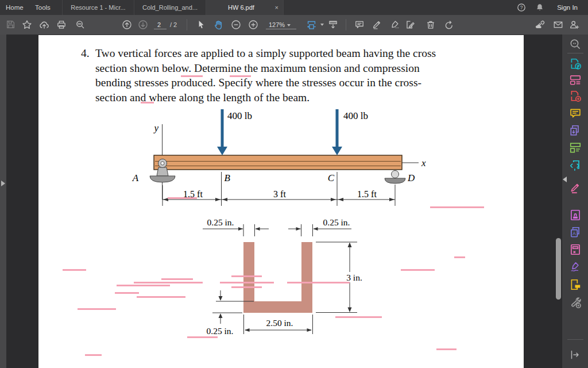  I want to click on zoom-in-icon, so click(253, 25).